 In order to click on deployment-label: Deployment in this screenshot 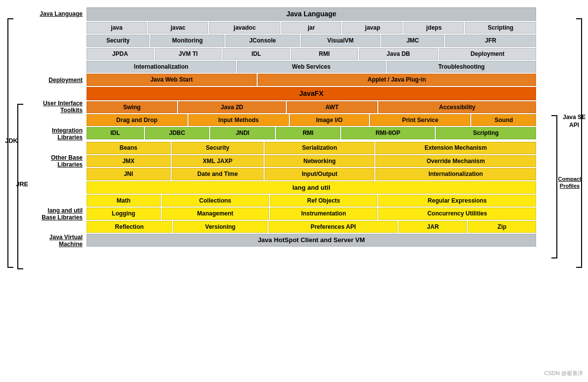, I will do `click(59, 80)`.